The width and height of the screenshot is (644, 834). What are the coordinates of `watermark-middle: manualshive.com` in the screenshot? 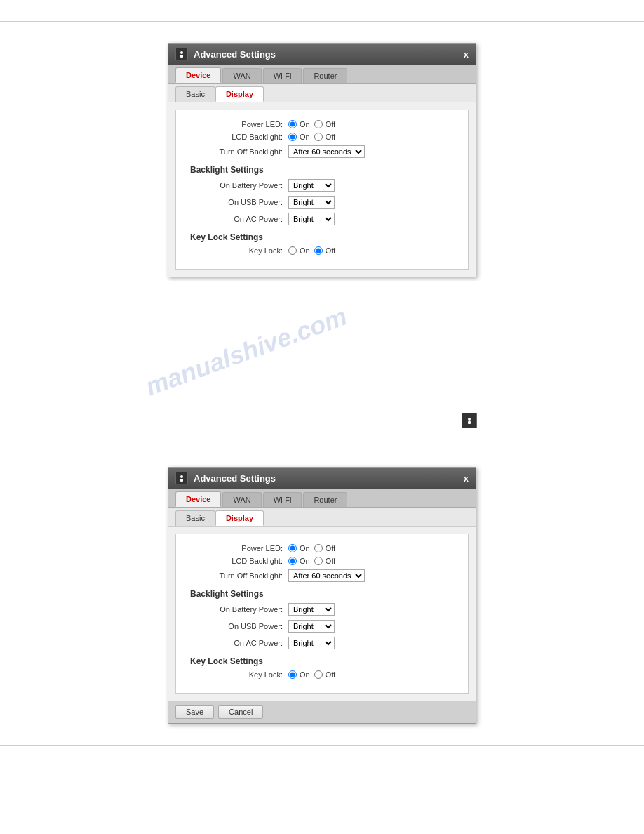 It's located at (246, 352).